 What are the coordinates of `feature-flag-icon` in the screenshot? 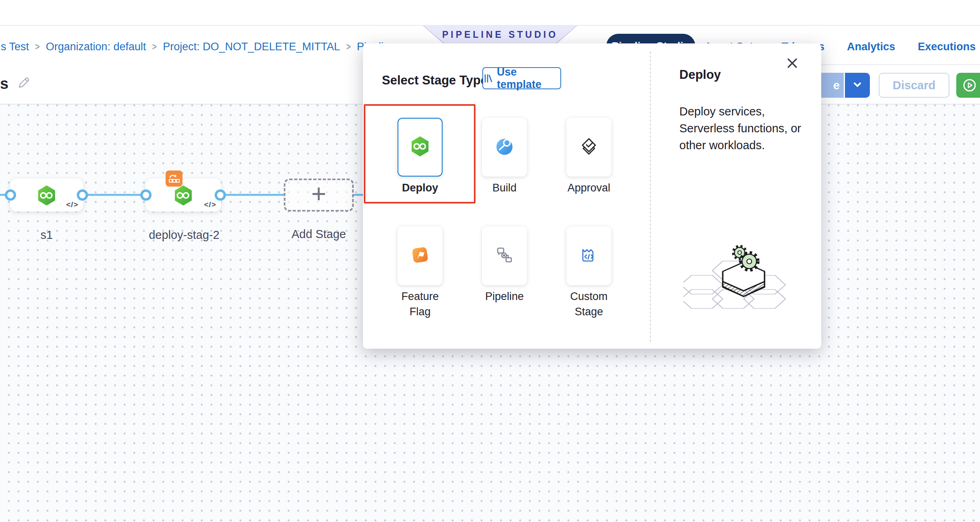 It's located at (420, 256).